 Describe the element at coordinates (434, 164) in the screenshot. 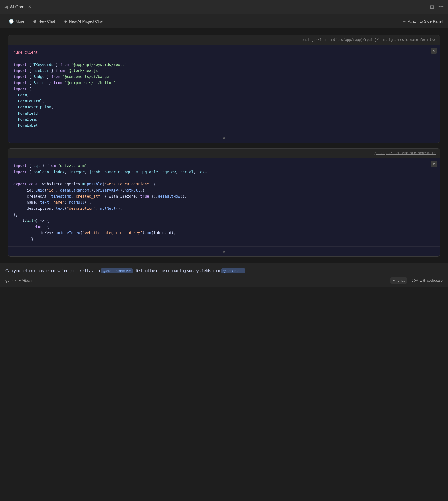

I see `code-block-2-close: ×` at that location.